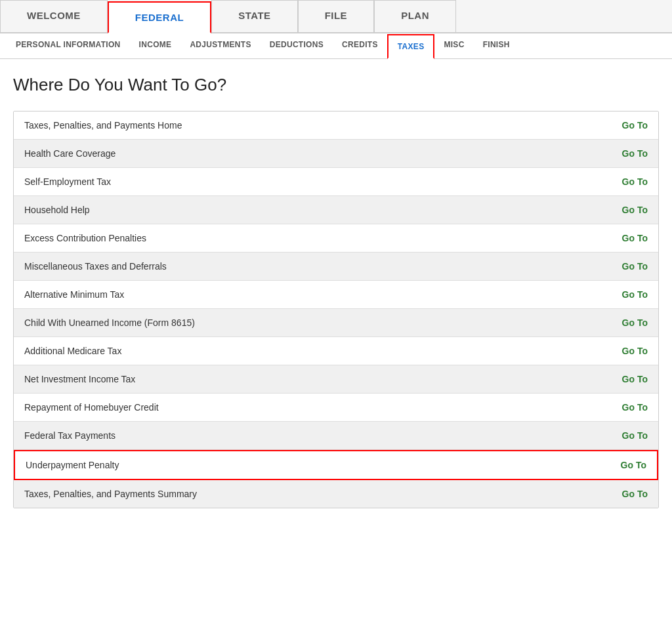  What do you see at coordinates (336, 46) in the screenshot?
I see `sub-nav: PERSONAL INFORMATIONINCOMEADJUSTMENTSDED…` at bounding box center [336, 46].